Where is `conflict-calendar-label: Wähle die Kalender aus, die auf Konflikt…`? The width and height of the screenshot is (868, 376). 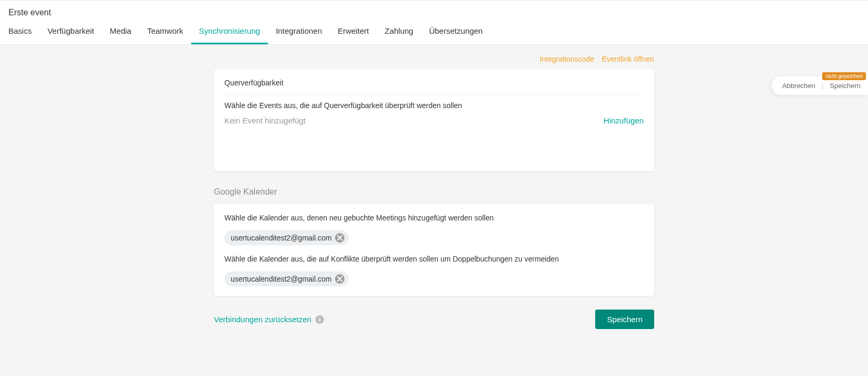 conflict-calendar-label: Wähle die Kalender aus, die auf Konflikt… is located at coordinates (434, 259).